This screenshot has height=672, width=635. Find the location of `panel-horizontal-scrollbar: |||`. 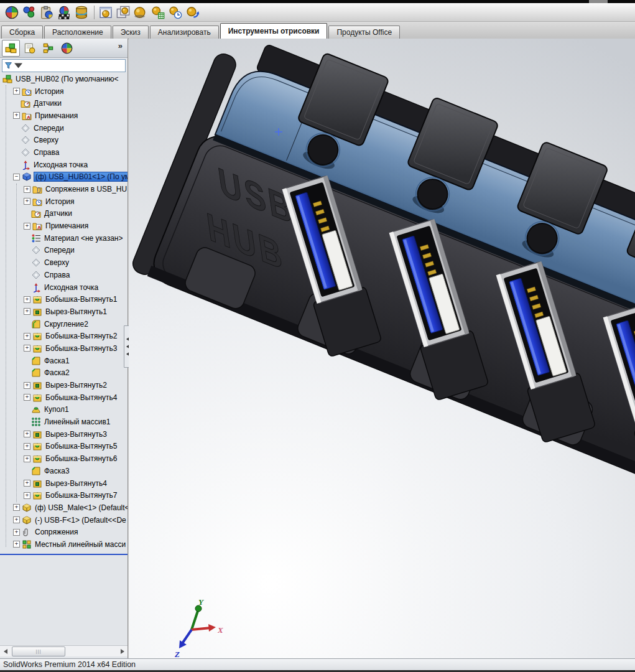

panel-horizontal-scrollbar: ||| is located at coordinates (63, 651).